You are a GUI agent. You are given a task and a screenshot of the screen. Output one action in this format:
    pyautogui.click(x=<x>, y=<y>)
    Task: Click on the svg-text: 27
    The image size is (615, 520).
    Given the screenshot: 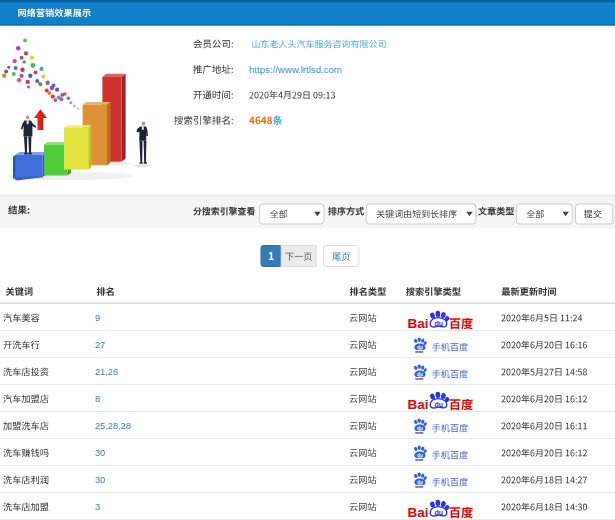 What is the action you would take?
    pyautogui.click(x=100, y=345)
    